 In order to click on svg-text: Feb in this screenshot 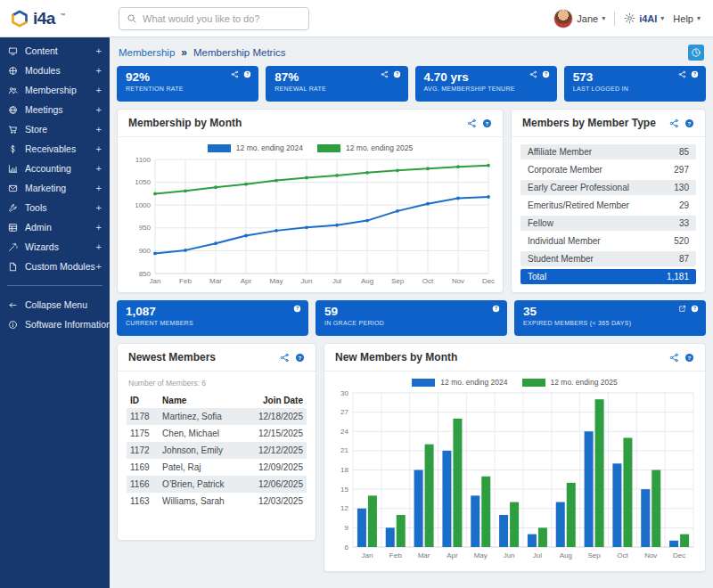, I will do `click(185, 282)`.